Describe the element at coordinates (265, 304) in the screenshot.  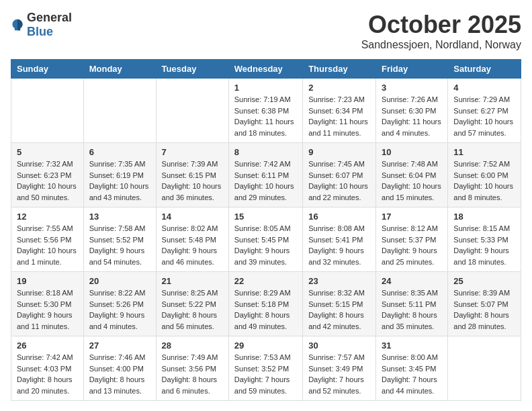
I see `calendar-cell: 22Sunrise: 8:29 AMSunset: 5:18 PMDayligh…` at that location.